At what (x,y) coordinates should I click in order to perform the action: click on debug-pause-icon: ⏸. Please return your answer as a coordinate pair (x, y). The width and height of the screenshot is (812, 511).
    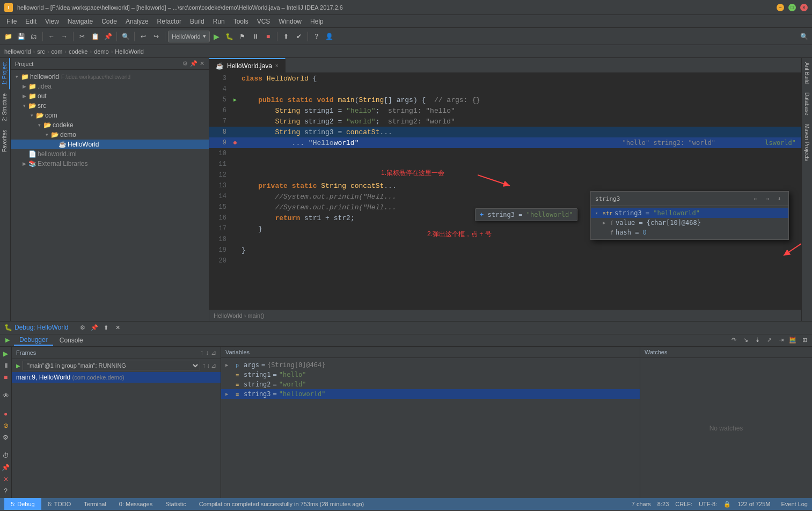
    Looking at the image, I should click on (6, 366).